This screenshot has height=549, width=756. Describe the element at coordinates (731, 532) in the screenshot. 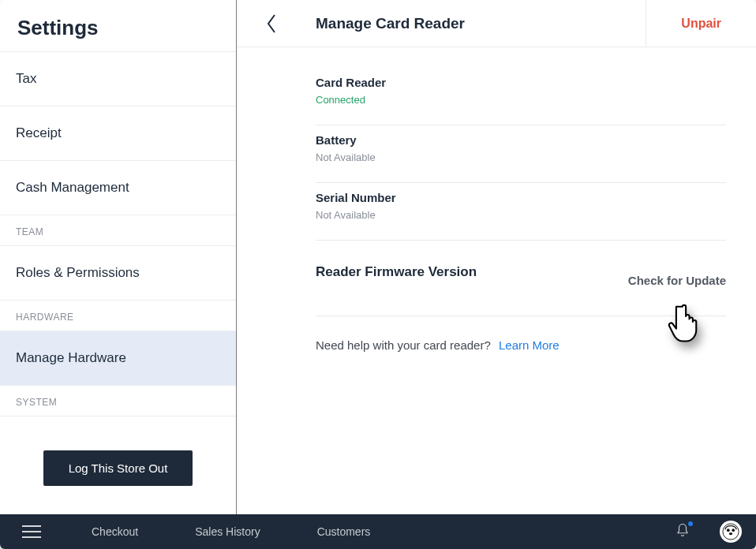

I see `avatar-icon` at that location.